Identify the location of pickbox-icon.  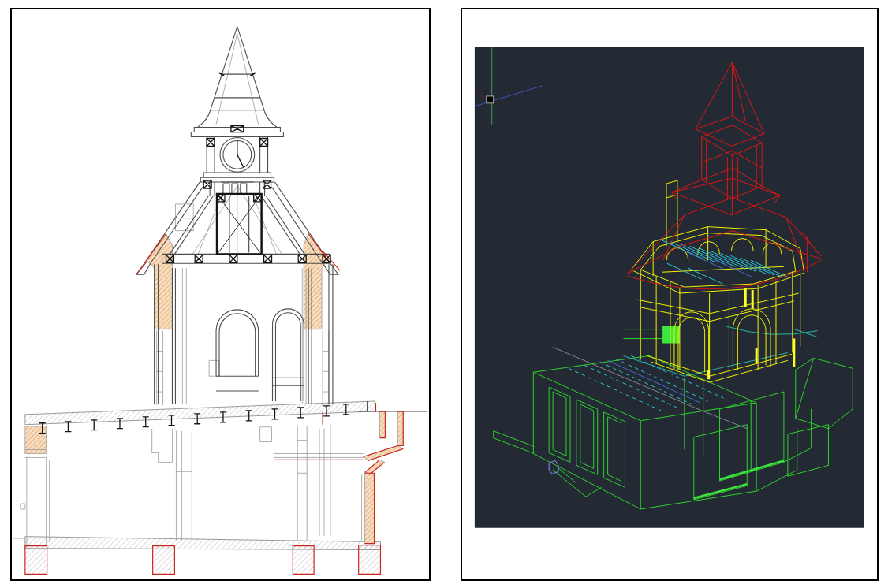
(491, 99).